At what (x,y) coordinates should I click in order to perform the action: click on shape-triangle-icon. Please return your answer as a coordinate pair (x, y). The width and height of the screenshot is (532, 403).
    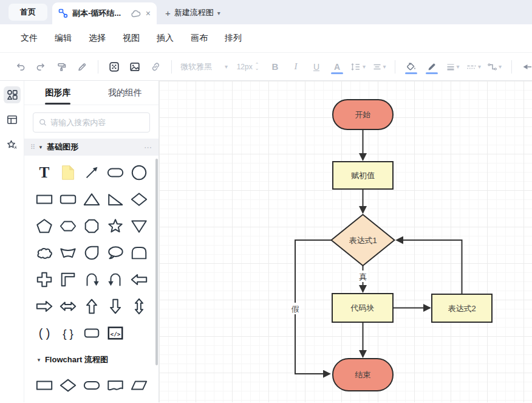
    Looking at the image, I should click on (91, 199).